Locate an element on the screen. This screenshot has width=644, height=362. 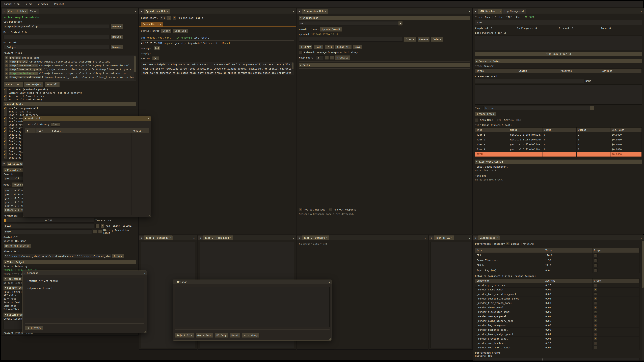
menu-item: Windows is located at coordinates (43, 4).